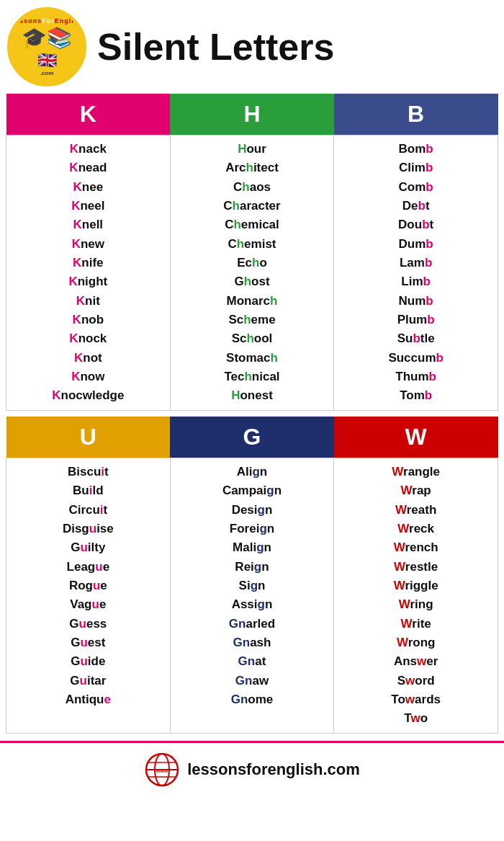  What do you see at coordinates (416, 510) in the screenshot?
I see `list-item: Wreath` at bounding box center [416, 510].